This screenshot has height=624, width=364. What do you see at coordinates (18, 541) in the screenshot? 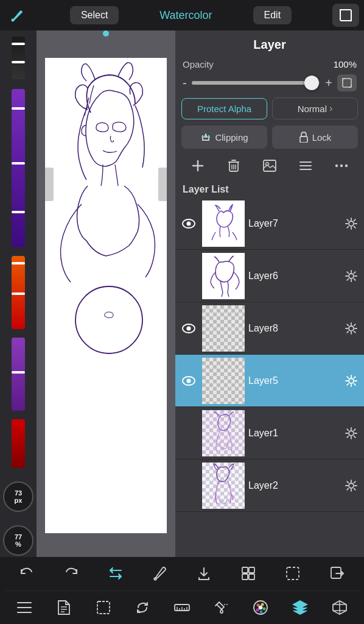
I see `opacity-indicator: 77 %` at bounding box center [18, 541].